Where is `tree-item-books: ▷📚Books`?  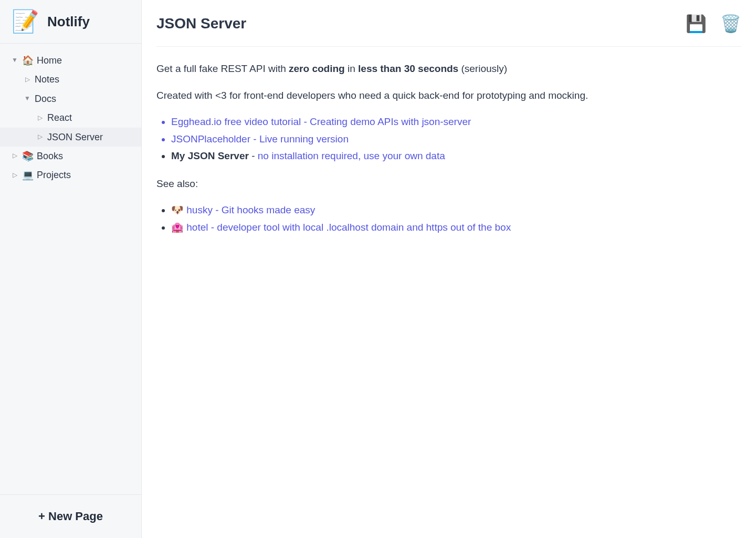
tree-item-books: ▷📚Books is located at coordinates (70, 156).